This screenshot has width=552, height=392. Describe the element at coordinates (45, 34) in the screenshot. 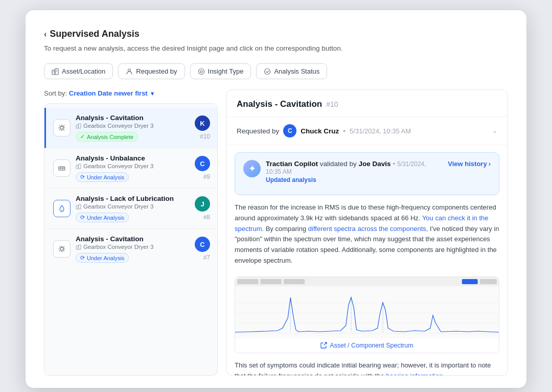

I see `back-arrow-icon: ‹` at that location.